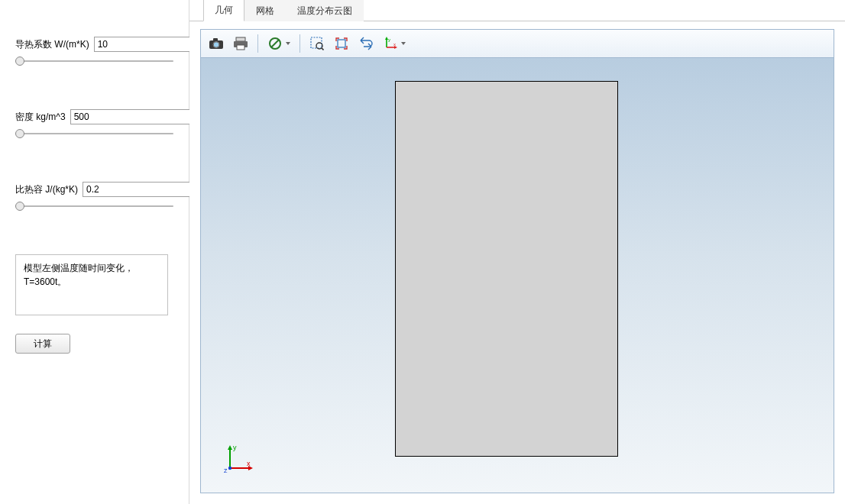 The image size is (845, 504). I want to click on rotate-icon, so click(366, 44).